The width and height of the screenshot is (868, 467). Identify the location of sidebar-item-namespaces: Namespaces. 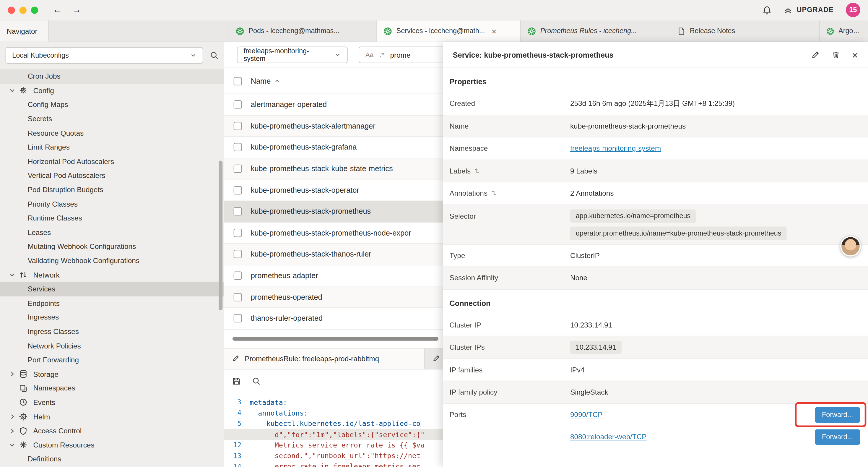
(112, 388).